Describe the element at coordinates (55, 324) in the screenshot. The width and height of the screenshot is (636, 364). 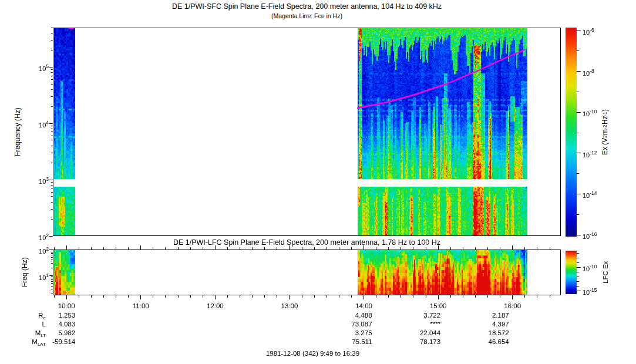
I see `eph-value: 4.083` at that location.